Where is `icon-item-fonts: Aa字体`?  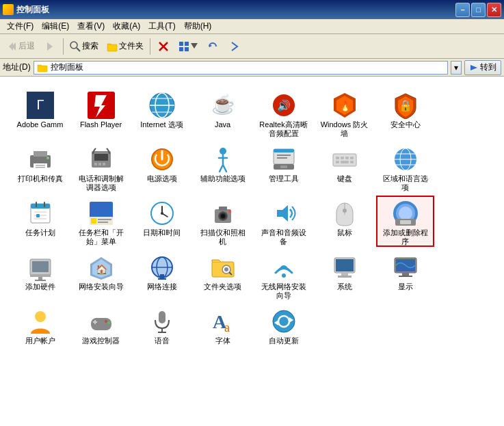
icon-item-fonts: Aa字体 is located at coordinates (223, 330).